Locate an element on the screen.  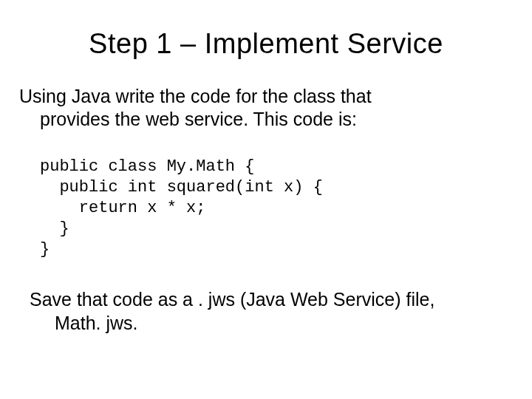
intro-line-2: provides the web service. This code is: is located at coordinates (265, 120).